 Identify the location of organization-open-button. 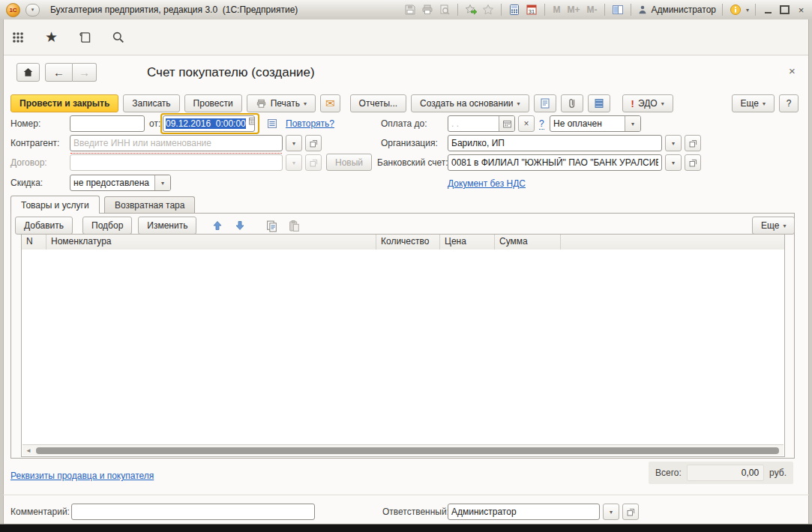
(693, 143).